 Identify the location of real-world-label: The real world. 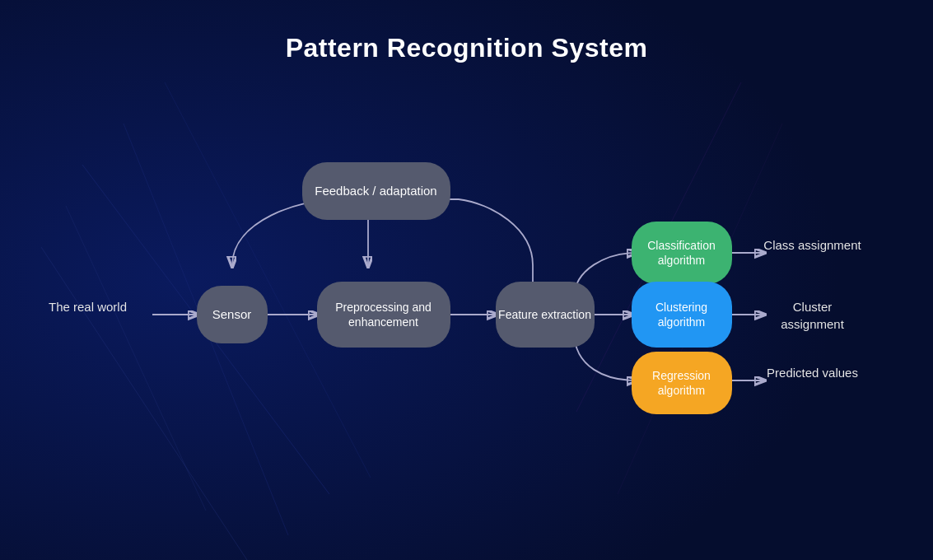
(88, 306).